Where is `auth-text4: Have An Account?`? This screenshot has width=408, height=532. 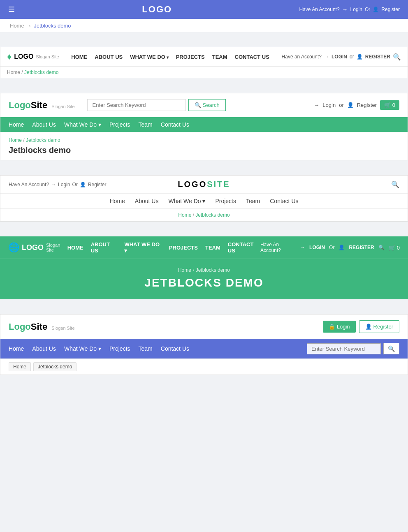 auth-text4: Have An Account? is located at coordinates (29, 185).